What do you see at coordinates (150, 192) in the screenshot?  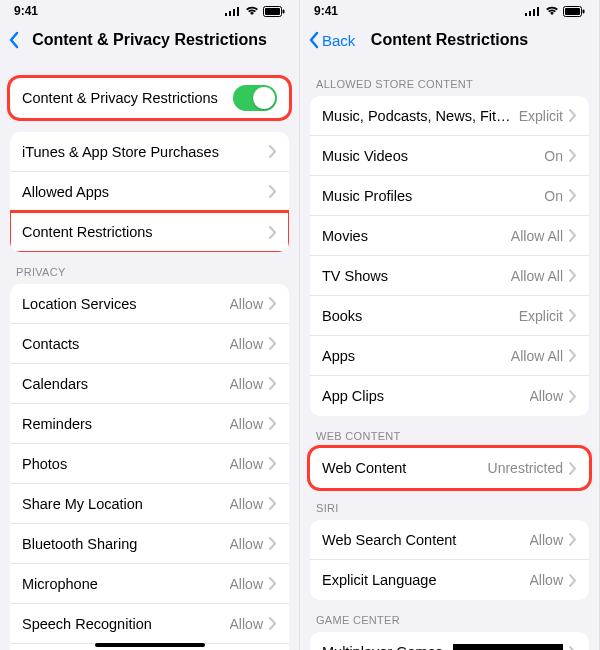 I see `allowed-apps-row: Allowed Apps` at bounding box center [150, 192].